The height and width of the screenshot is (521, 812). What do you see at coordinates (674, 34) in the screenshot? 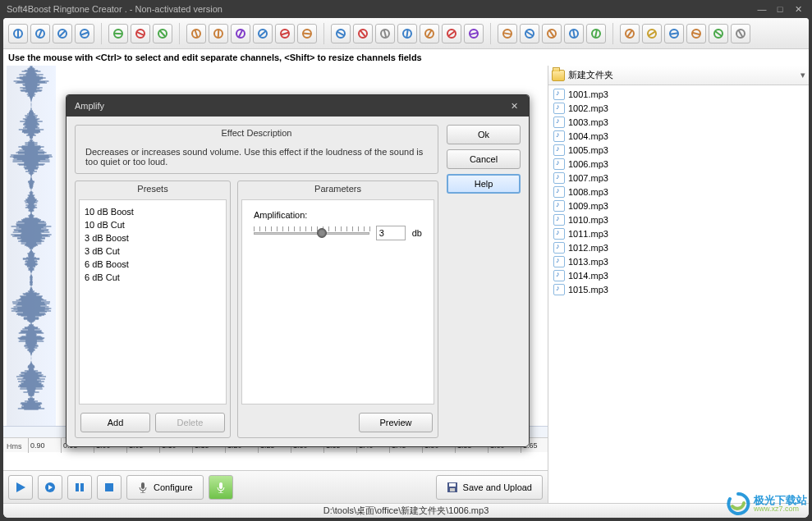
I see `toolbar-cd-button` at bounding box center [674, 34].